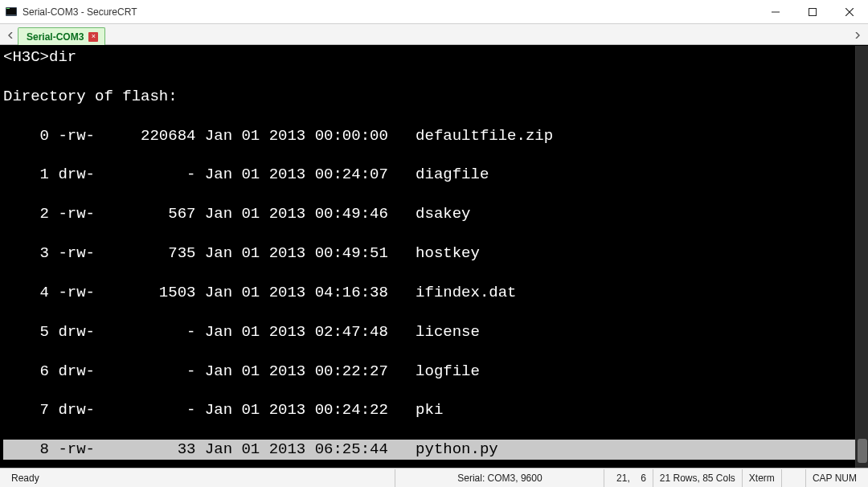 The width and height of the screenshot is (868, 487). What do you see at coordinates (434, 35) in the screenshot?
I see `tab-bar: Serial-COM3 ×` at bounding box center [434, 35].